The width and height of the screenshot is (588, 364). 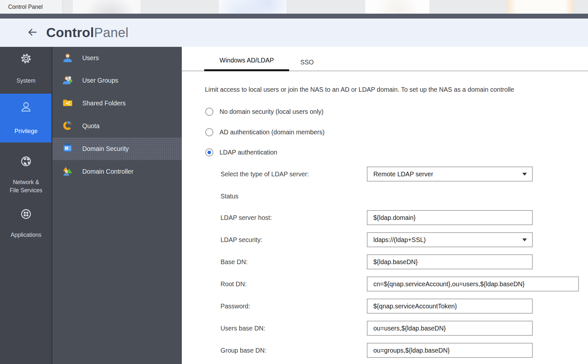 What do you see at coordinates (68, 58) in the screenshot?
I see `users-icon` at bounding box center [68, 58].